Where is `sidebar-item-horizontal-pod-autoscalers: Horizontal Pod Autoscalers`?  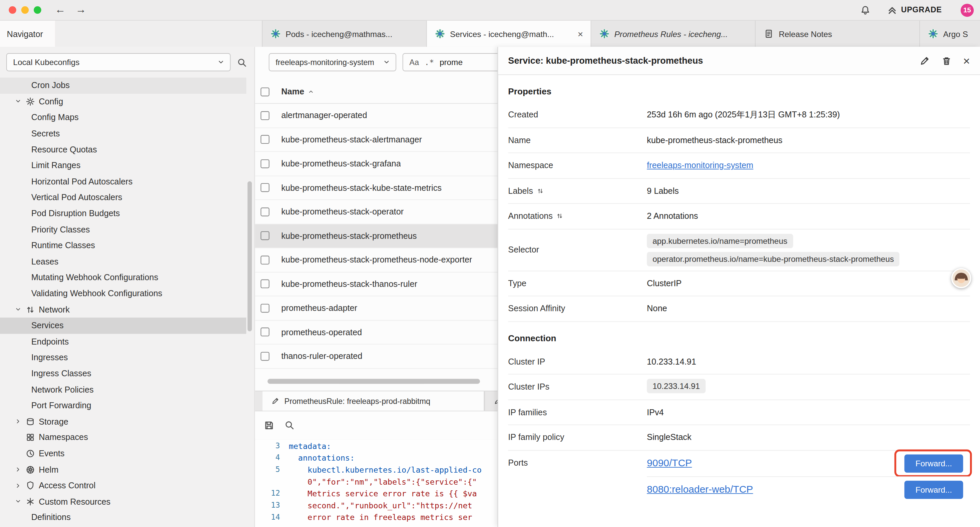 sidebar-item-horizontal-pod-autoscalers: Horizontal Pod Autoscalers is located at coordinates (123, 182).